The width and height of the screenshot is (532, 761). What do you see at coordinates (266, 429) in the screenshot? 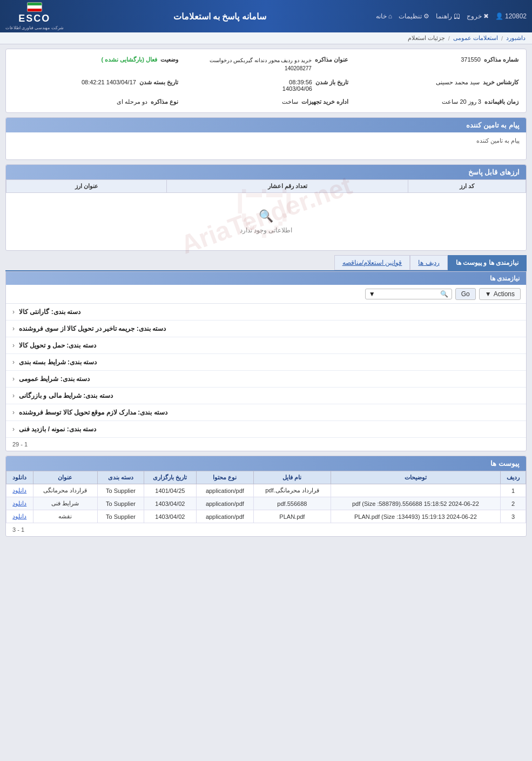
I see `niazm-list-item: دسته بندی: نمونه / بازدید فنی‹` at bounding box center [266, 429].